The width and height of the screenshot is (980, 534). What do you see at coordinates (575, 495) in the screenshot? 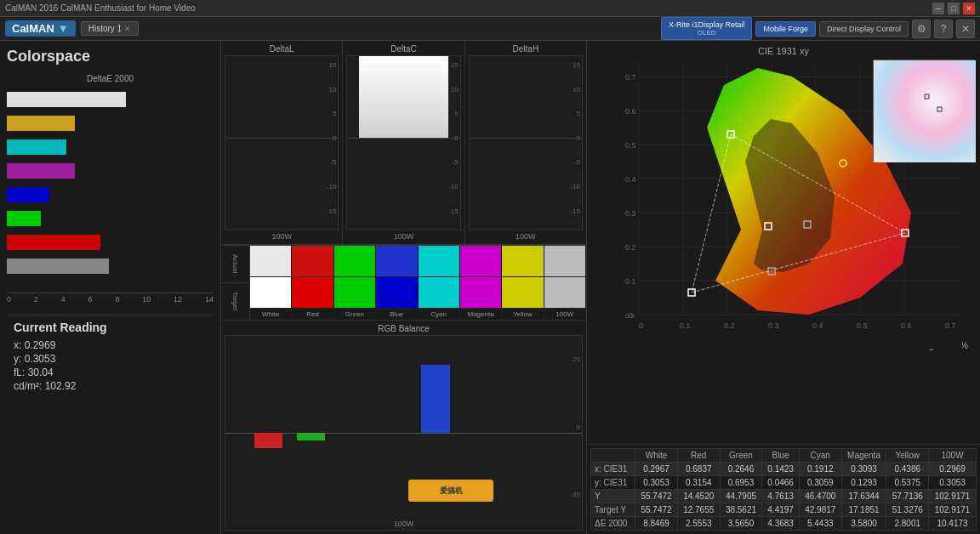
I see `rgb-yn20: -20` at bounding box center [575, 495].